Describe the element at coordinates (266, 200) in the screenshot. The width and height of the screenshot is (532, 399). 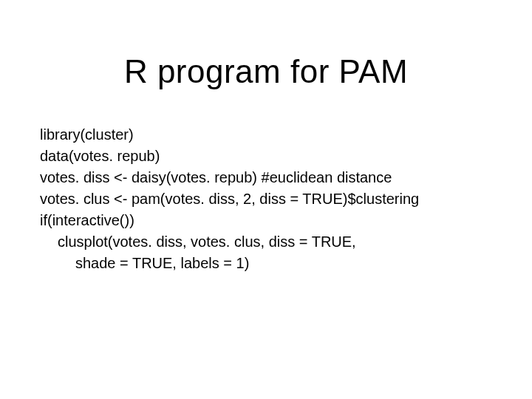
I see `code-line: votes. clus <- pam(votes. diss, 2, diss …` at that location.